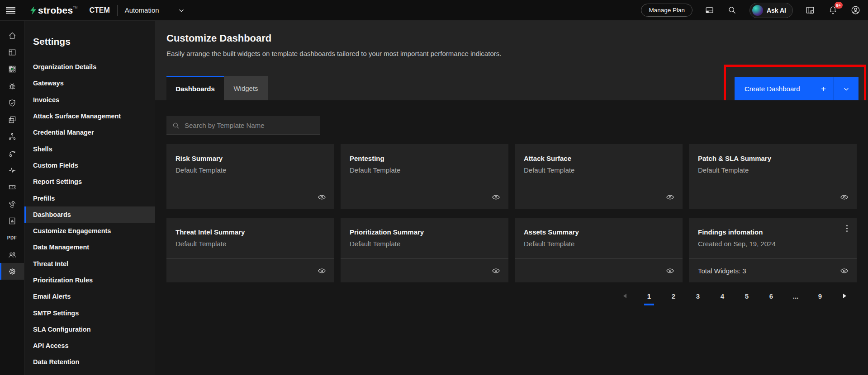 The image size is (868, 375). I want to click on ask-ai-button: Ask AI, so click(771, 10).